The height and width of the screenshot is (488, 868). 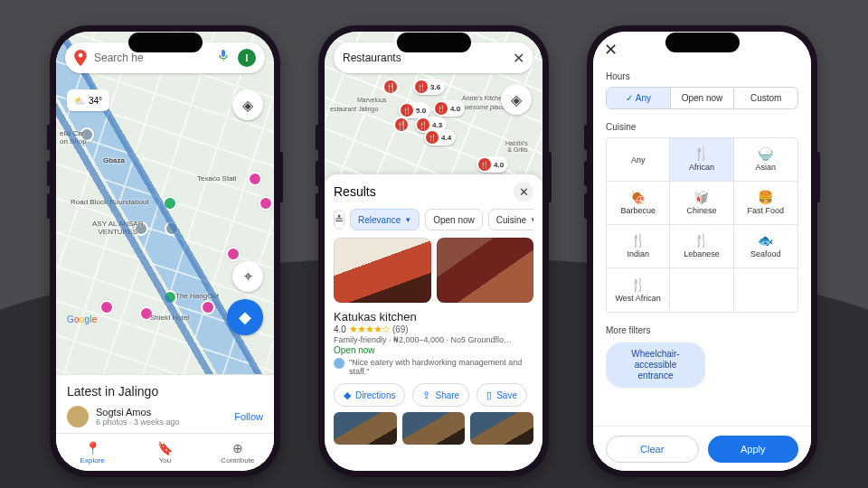 I want to click on nav-explore: 📍 Explore, so click(x=92, y=452).